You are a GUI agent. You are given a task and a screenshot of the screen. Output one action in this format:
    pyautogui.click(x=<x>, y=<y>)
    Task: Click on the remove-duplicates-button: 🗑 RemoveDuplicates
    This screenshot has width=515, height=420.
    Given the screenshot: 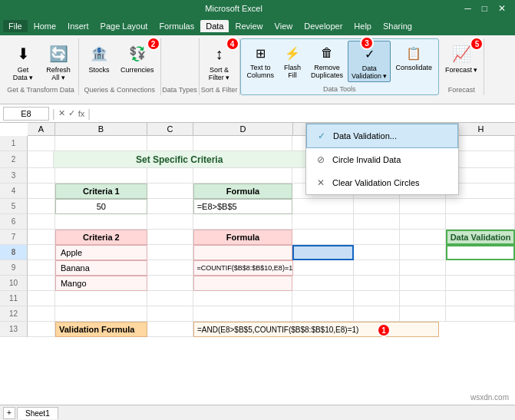 What is the action you would take?
    pyautogui.click(x=327, y=61)
    